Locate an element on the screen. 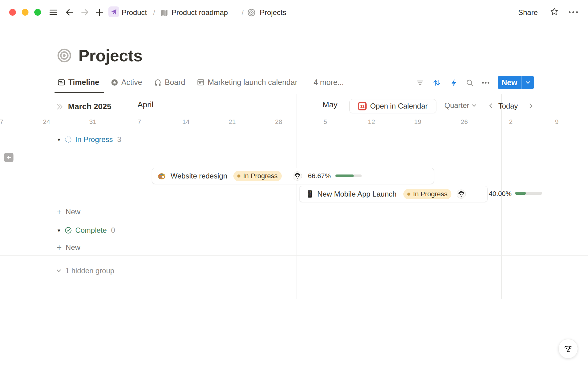 The width and height of the screenshot is (588, 368). minimize-button is located at coordinates (25, 12).